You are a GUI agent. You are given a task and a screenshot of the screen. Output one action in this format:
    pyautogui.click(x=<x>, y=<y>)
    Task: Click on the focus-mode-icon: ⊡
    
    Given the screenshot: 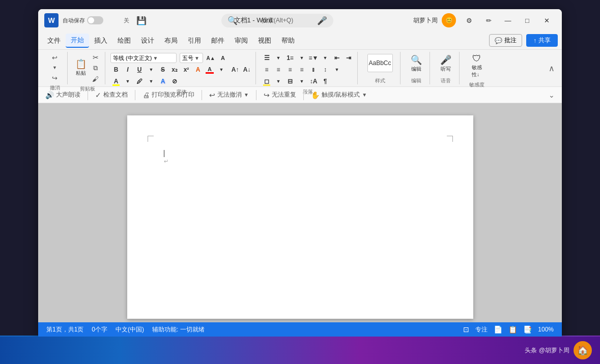 What is the action you would take?
    pyautogui.click(x=466, y=329)
    